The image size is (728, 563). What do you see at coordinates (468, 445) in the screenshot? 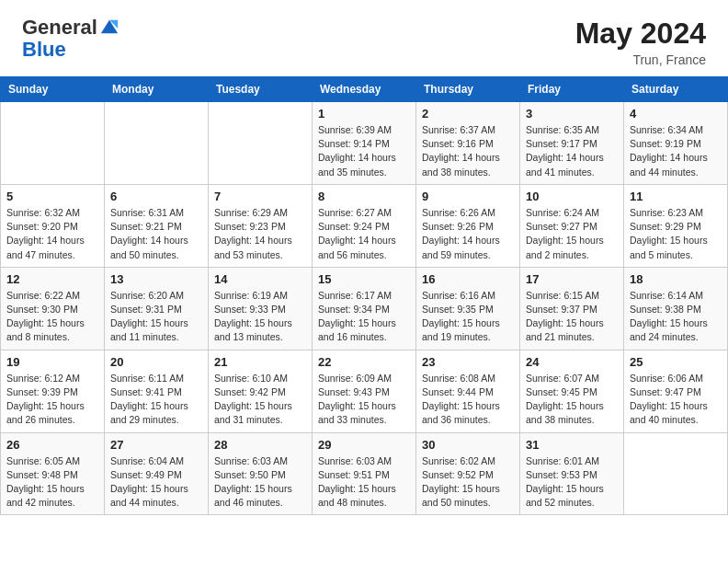
I see `day-number: 30` at bounding box center [468, 445].